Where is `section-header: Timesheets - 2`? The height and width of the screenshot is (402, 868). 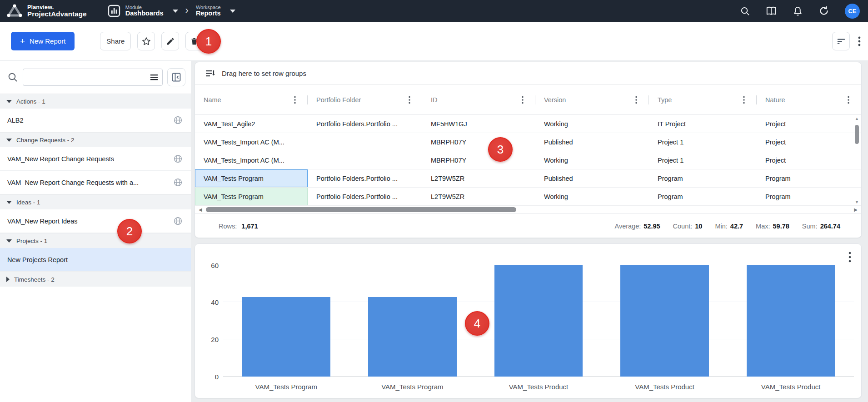 section-header: Timesheets - 2 is located at coordinates (95, 279).